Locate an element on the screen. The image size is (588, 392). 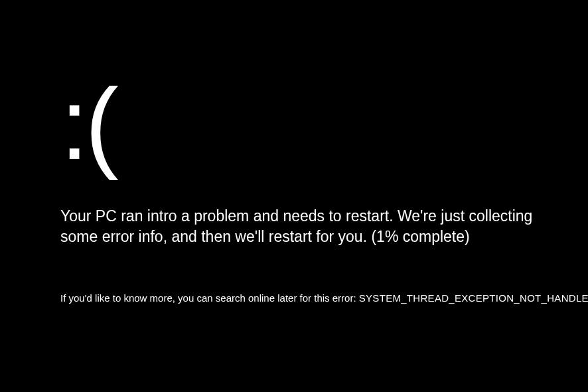
error-message: Your PC ran intro a problem and needs to… is located at coordinates (299, 227).